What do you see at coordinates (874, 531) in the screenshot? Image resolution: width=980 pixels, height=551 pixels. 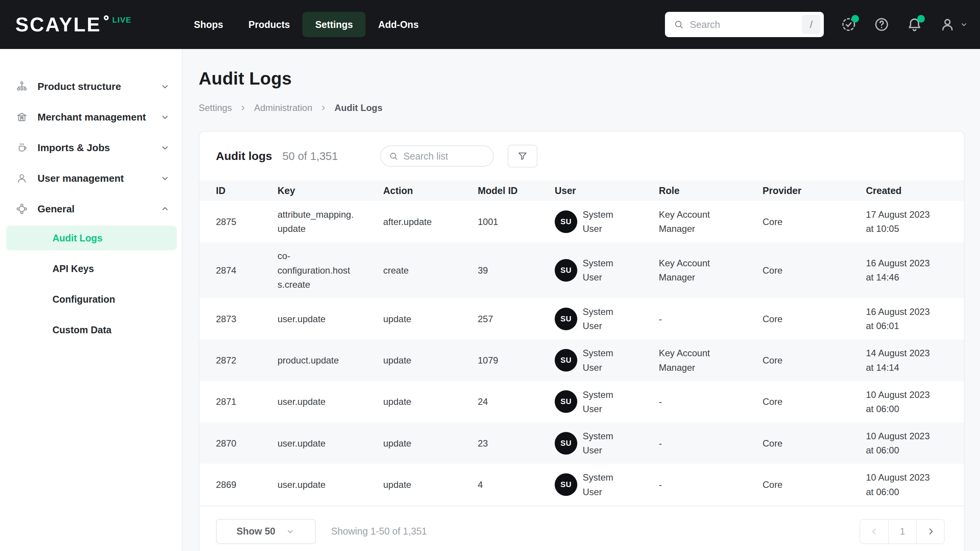 I see `chevron-left-icon` at bounding box center [874, 531].